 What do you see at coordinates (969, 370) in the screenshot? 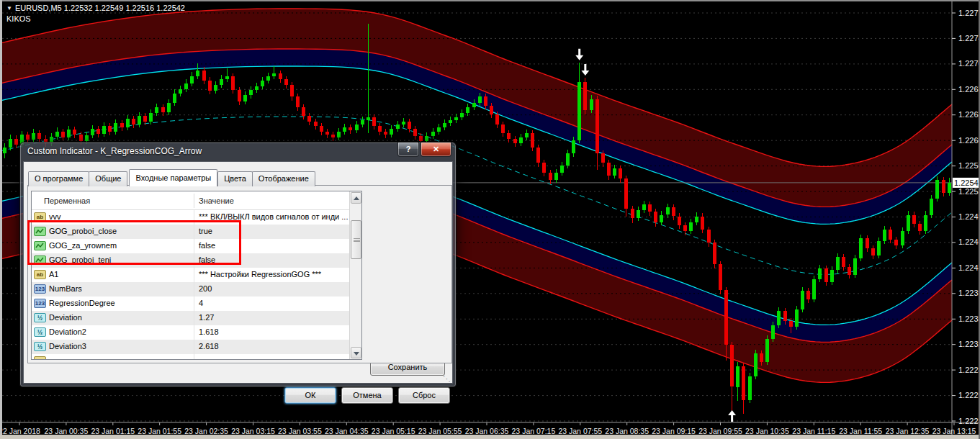
I see `svg-text: 1.22285` at bounding box center [969, 370].